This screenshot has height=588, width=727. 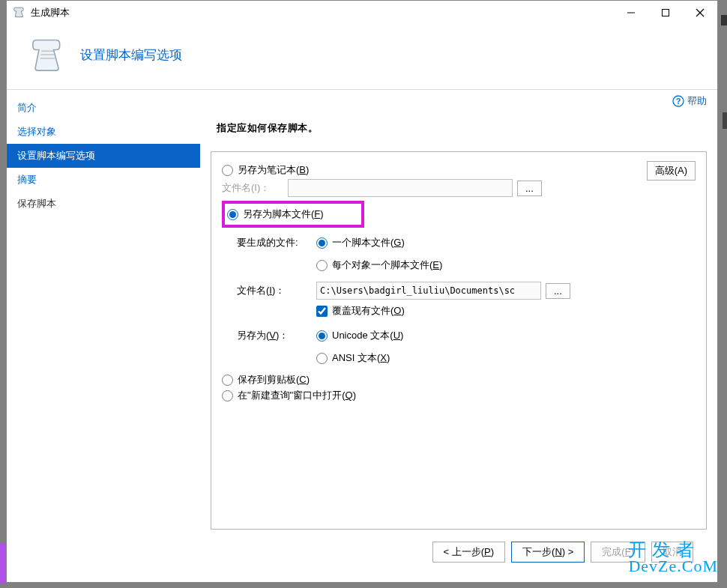 What do you see at coordinates (631, 13) in the screenshot?
I see `minimize-button` at bounding box center [631, 13].